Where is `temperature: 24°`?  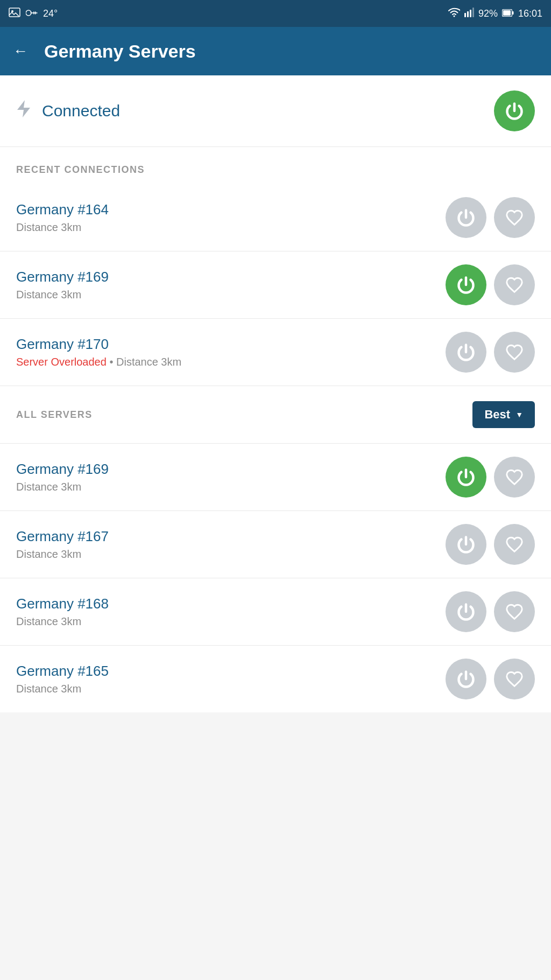 temperature: 24° is located at coordinates (51, 14).